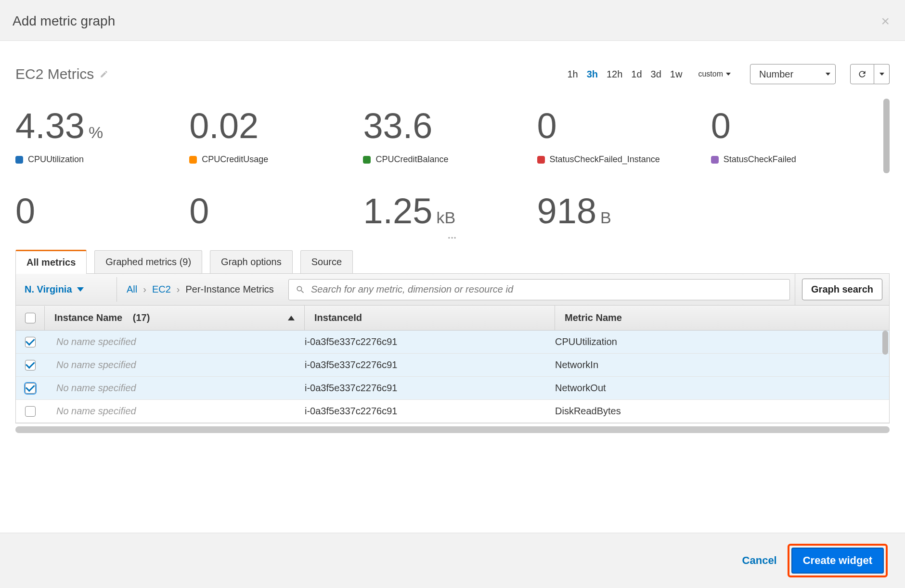 The height and width of the screenshot is (588, 905). Describe the element at coordinates (445, 126) in the screenshot. I see `metric-value: 33.6` at that location.